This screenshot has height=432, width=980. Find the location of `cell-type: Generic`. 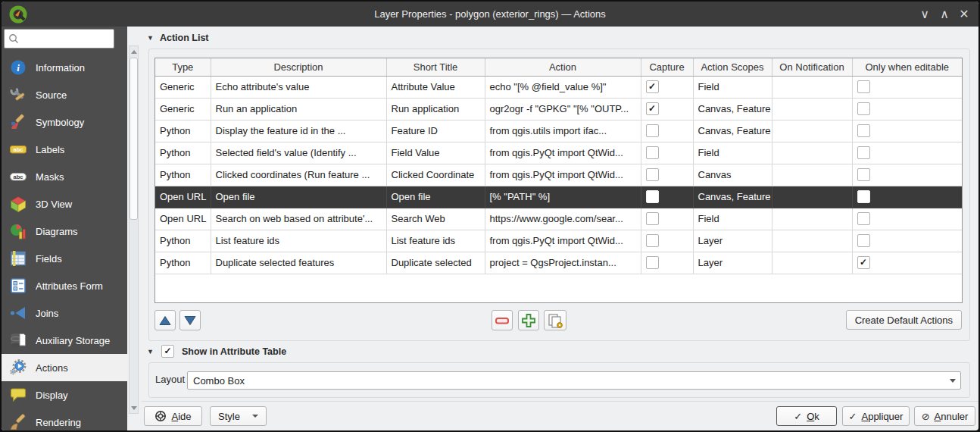

cell-type: Generic is located at coordinates (183, 86).